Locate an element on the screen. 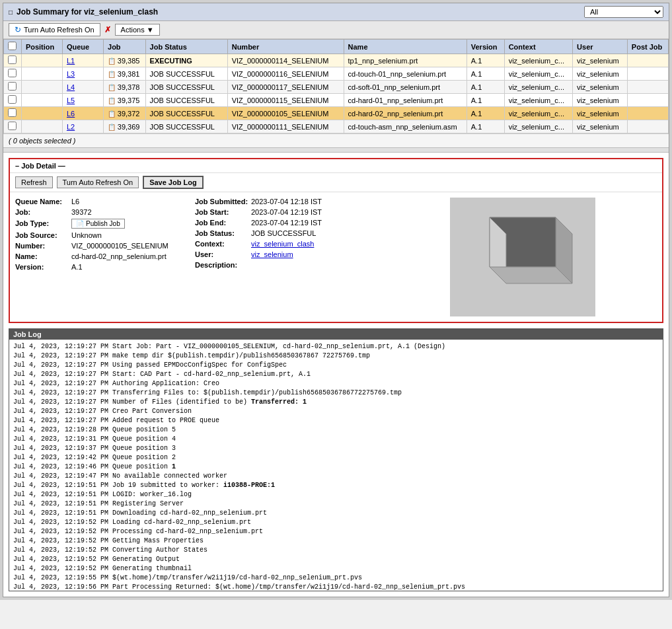  table-row: L1 📋 39,385 EXECUTING VIZ_0000000114_SEL… is located at coordinates (336, 61).